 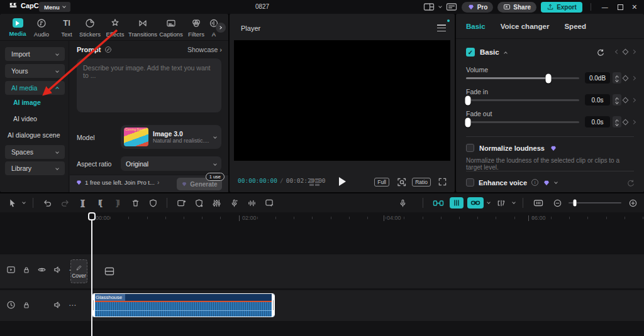 What do you see at coordinates (181, 203) in the screenshot?
I see `add-media-button` at bounding box center [181, 203].